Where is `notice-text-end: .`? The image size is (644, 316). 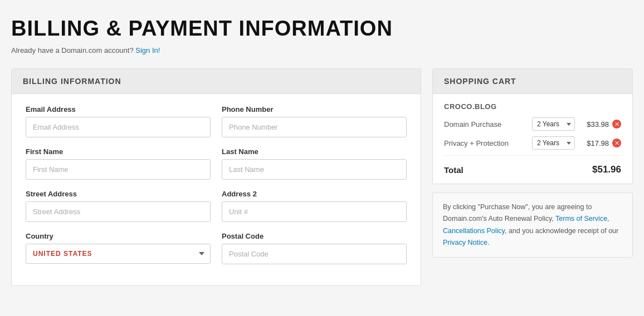
notice-text-end: . is located at coordinates (488, 243).